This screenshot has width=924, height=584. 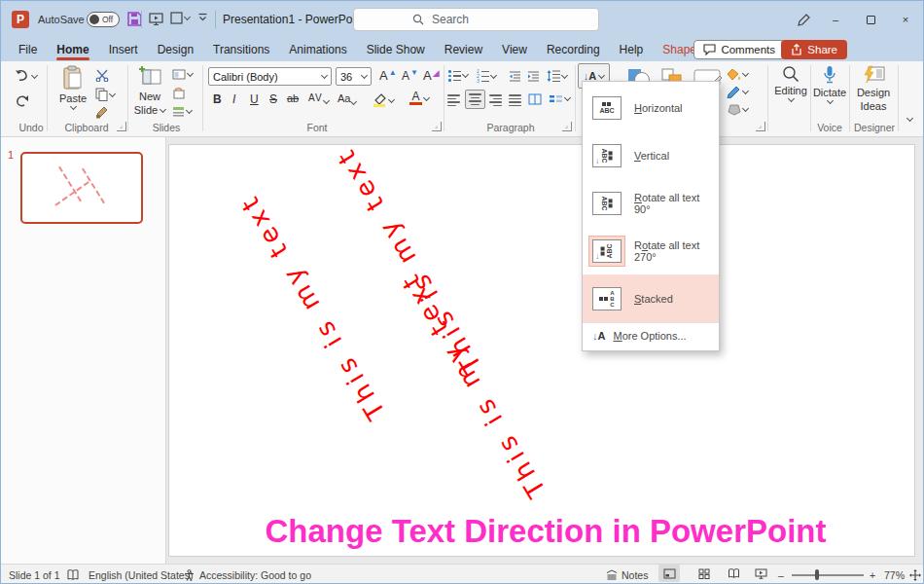 I want to click on clipboard-dialog-launcher: ⌟, so click(x=122, y=127).